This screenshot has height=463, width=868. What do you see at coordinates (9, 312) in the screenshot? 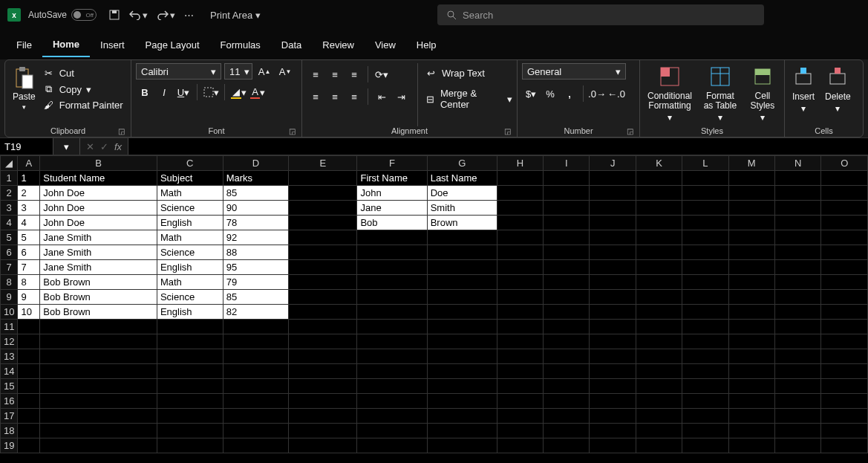
I see `row-header: 10` at bounding box center [9, 312].